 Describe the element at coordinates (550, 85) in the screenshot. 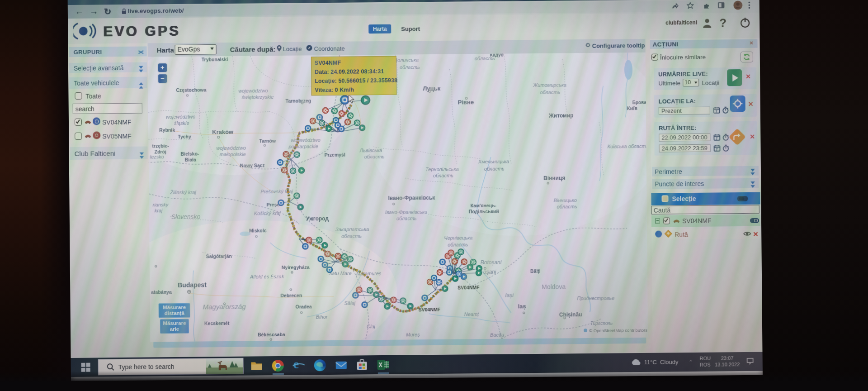

I see `svg-text: Житомирська` at that location.